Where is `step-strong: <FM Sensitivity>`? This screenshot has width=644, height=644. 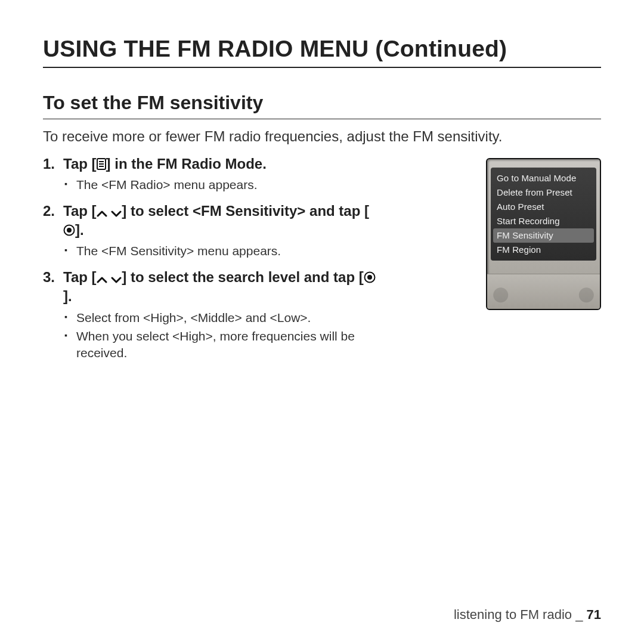
step-strong: <FM Sensitivity> is located at coordinates (249, 211).